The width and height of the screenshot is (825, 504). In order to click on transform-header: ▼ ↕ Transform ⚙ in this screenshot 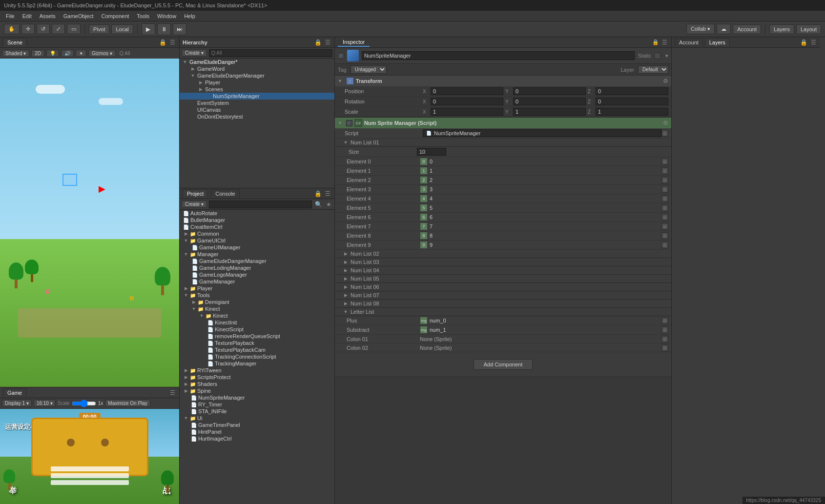, I will do `click(503, 81)`.